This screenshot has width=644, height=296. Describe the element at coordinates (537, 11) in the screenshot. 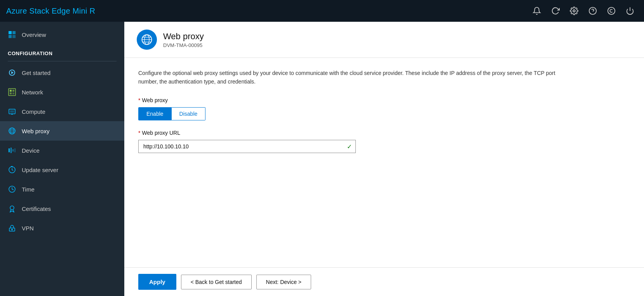

I see `bell-icon` at that location.